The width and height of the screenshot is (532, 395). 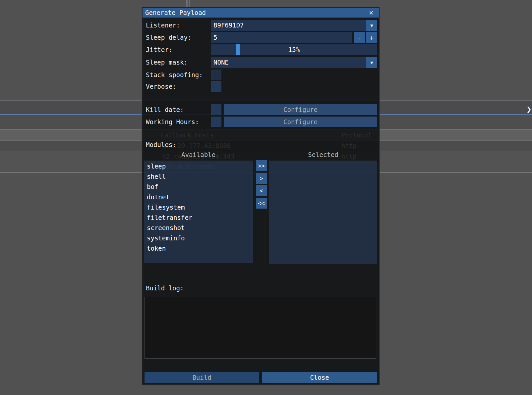 What do you see at coordinates (198, 238) in the screenshot?
I see `module-item-systeminfo: systeminfo` at bounding box center [198, 238].